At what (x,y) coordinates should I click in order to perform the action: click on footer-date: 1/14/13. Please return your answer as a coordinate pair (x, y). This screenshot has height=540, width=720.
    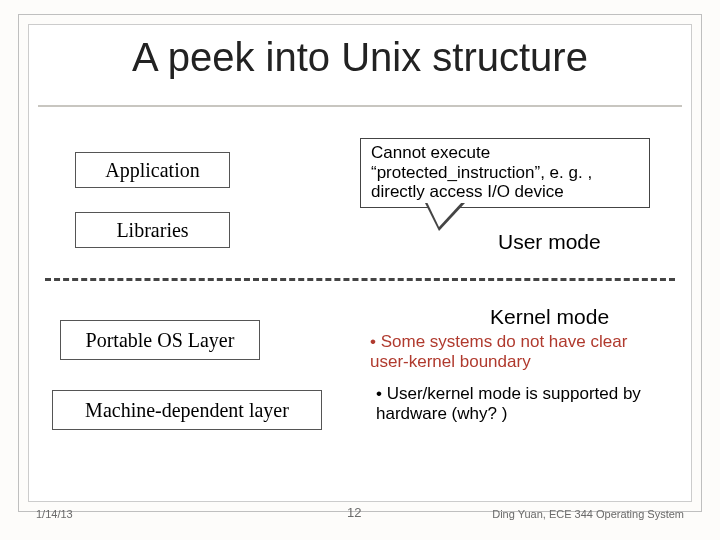
    Looking at the image, I should click on (54, 514).